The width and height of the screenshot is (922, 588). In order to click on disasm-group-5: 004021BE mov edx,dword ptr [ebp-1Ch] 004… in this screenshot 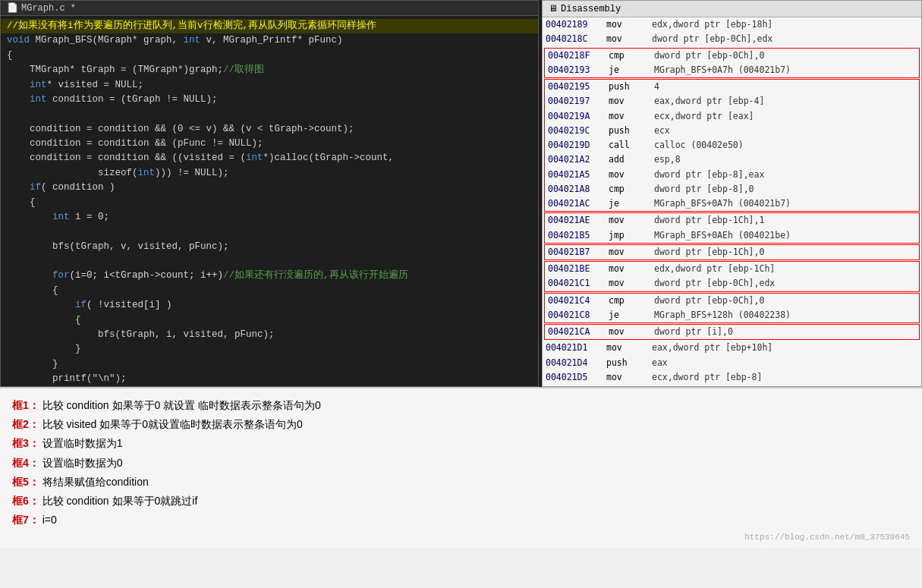, I will do `click(732, 276)`.